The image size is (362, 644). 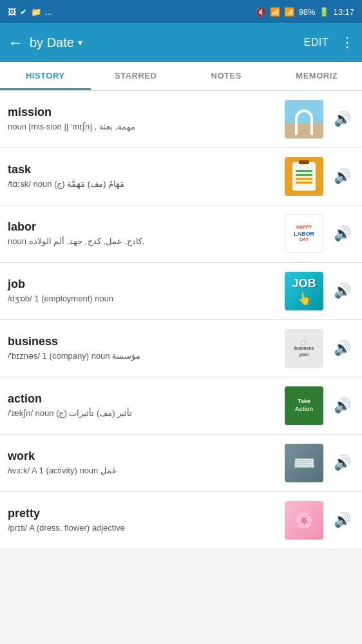 I want to click on status-right-icons: 🔇 📶 📶 98% 🔋 13:17, so click(x=305, y=12).